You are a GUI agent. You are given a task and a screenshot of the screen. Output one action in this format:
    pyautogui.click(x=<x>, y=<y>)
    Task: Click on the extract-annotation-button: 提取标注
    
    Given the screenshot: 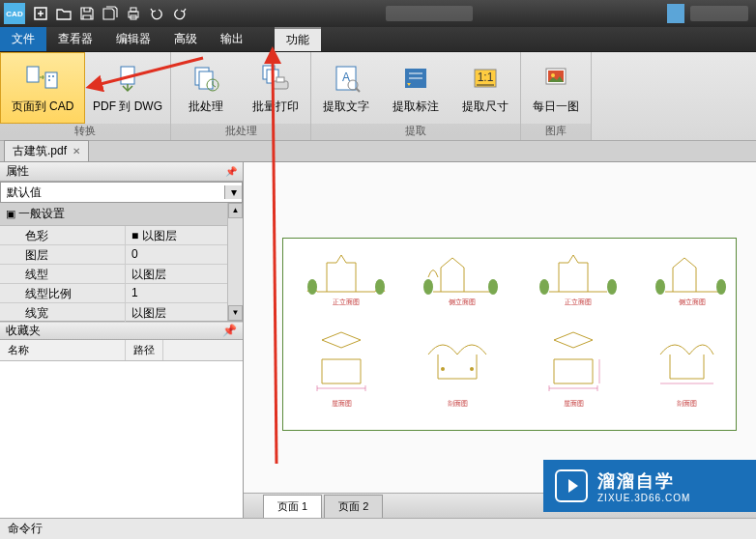 What is the action you would take?
    pyautogui.click(x=416, y=88)
    